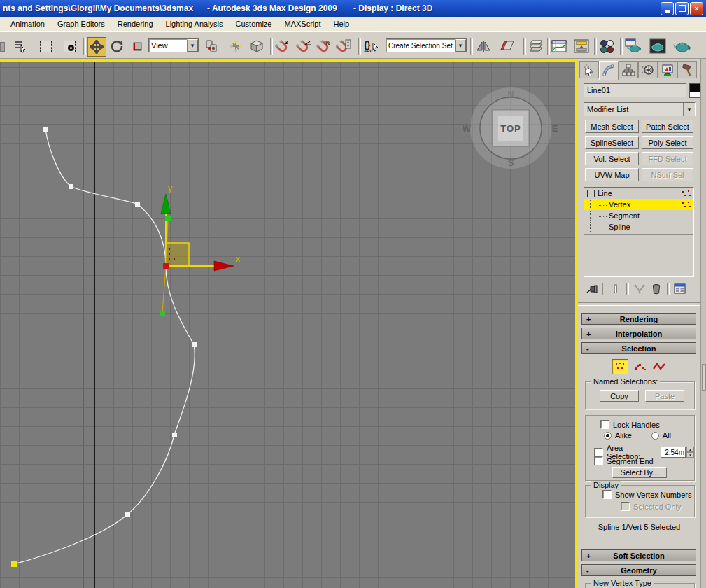  Describe the element at coordinates (511, 162) in the screenshot. I see `compass-south-label: S` at that location.